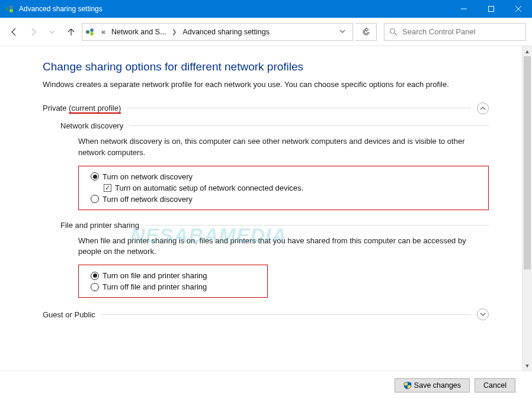 Image resolution: width=532 pixels, height=399 pixels. I want to click on app-icon, so click(9, 9).